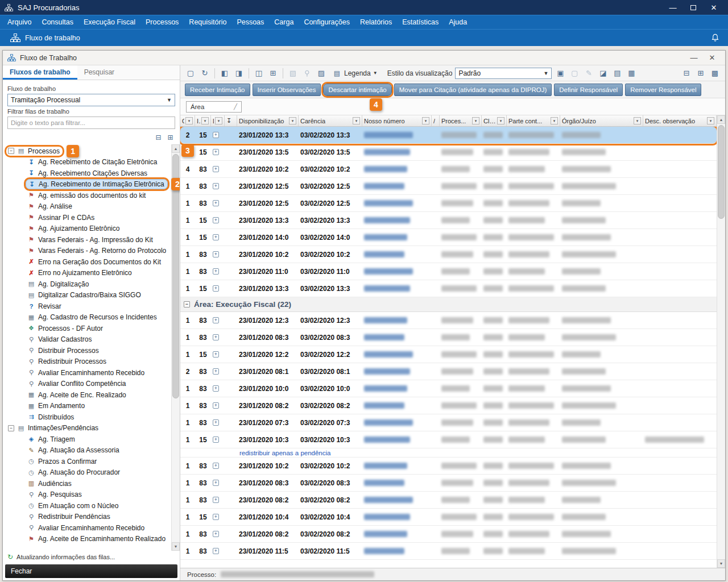 This screenshot has height=582, width=728. Describe the element at coordinates (448, 551) in the screenshot. I see `table-row: 183+23/01/2020 11:503/02/2020 11:5` at that location.